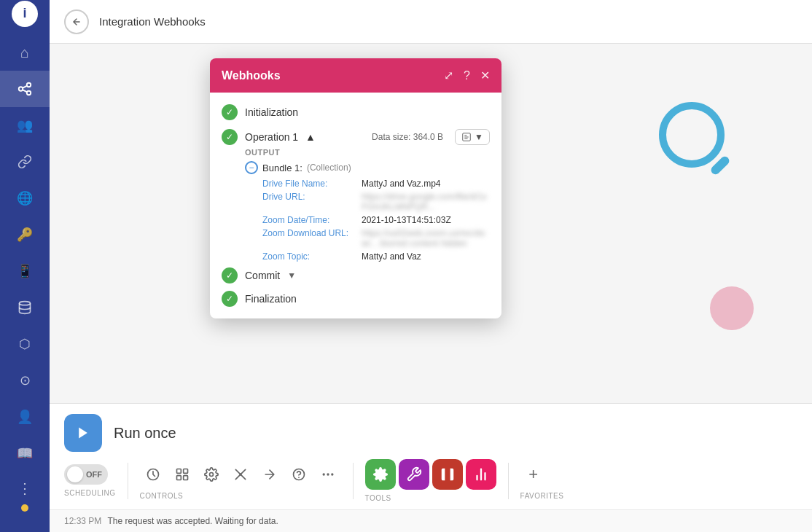 This screenshot has height=532, width=812. Describe the element at coordinates (367, 205) in the screenshot. I see `output-section: OUTPUT − Bundle 1: (Collection) Drive Fi…` at that location.